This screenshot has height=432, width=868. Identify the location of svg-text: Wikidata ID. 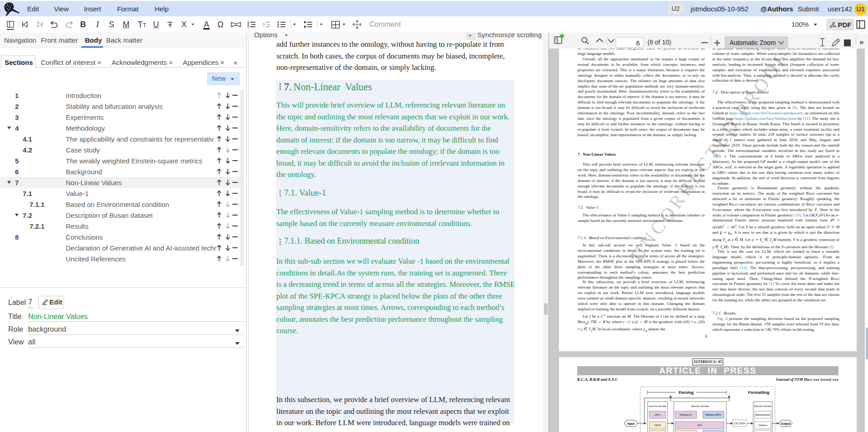
(686, 415).